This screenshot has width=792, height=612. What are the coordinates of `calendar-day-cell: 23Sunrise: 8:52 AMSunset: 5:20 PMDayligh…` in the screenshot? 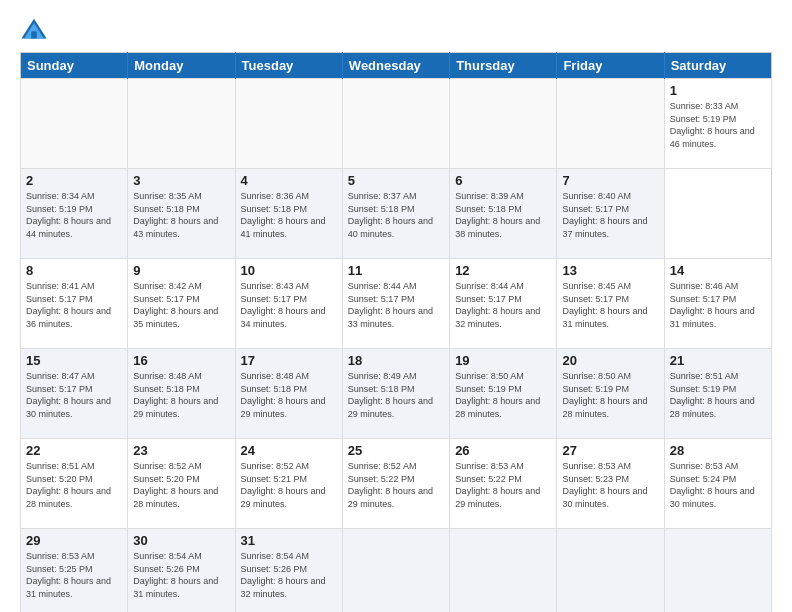 It's located at (182, 484).